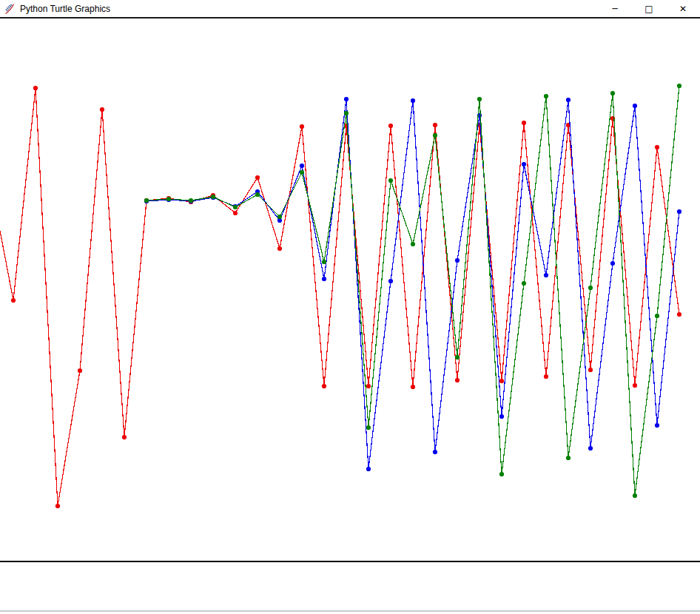 The height and width of the screenshot is (614, 700). I want to click on tk-feather-icon, so click(10, 9).